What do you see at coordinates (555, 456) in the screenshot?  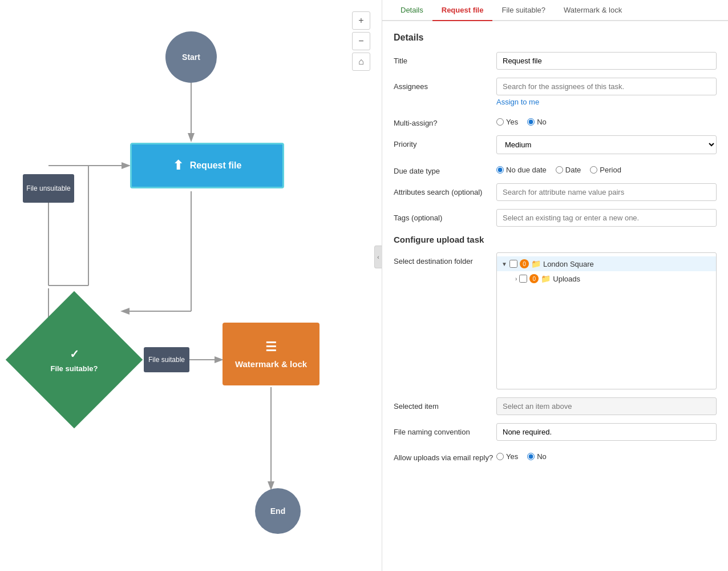 I see `allow-uploads-row: Allow uploads via email reply? Yes No` at bounding box center [555, 456].